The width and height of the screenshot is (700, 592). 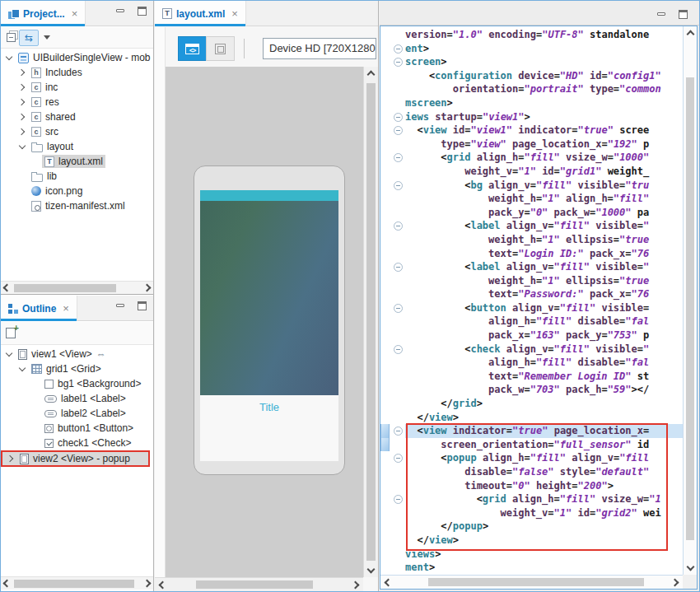 I want to click on tree-item-cell: inc, so click(x=44, y=87).